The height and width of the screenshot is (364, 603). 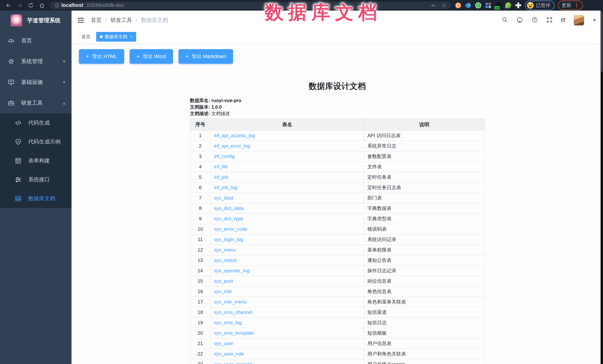 I want to click on table-row: 15sys_post岗位信息表, so click(x=337, y=281).